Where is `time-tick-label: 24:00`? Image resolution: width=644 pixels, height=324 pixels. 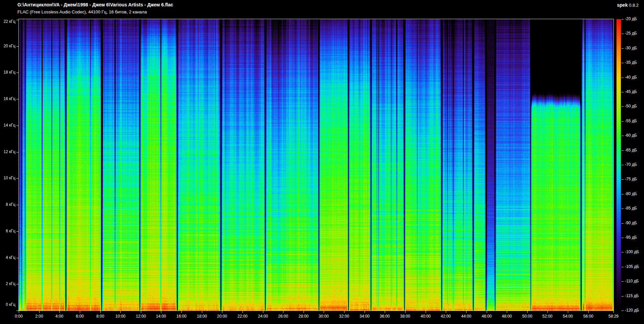 time-tick-label: 24:00 is located at coordinates (263, 316).